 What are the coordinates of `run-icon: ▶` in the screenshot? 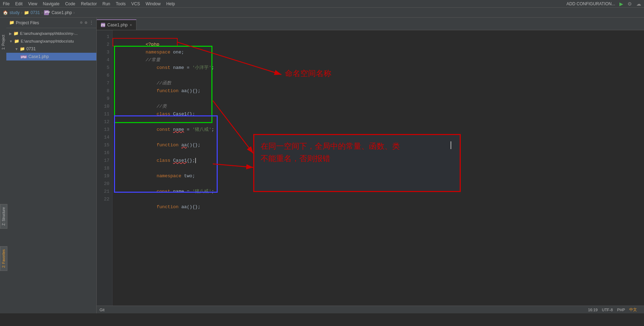 It's located at (621, 4).